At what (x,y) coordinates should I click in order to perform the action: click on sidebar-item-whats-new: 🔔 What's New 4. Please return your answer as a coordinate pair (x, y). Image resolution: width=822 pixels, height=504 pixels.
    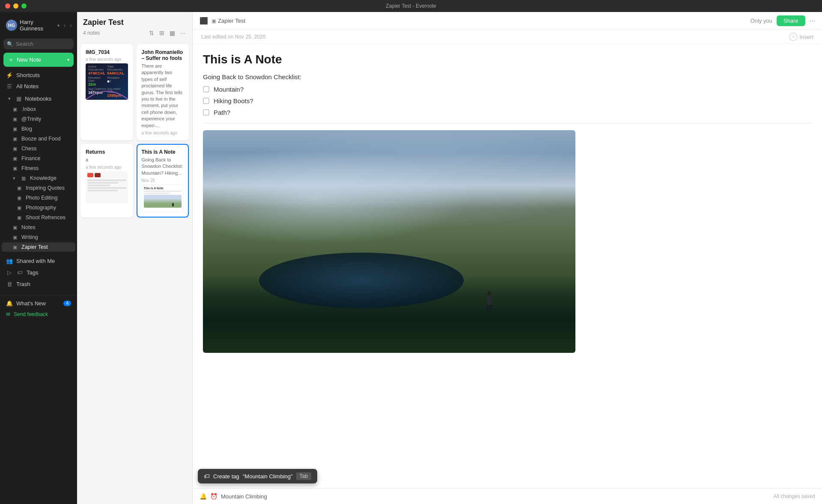
    Looking at the image, I should click on (39, 303).